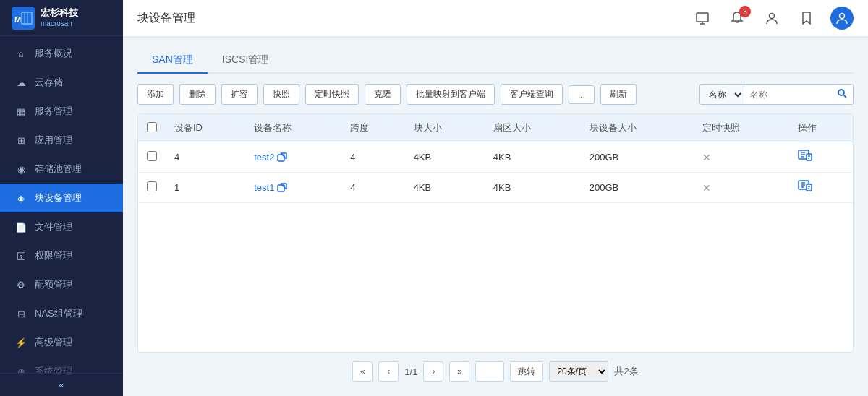 Image resolution: width=868 pixels, height=396 pixels. Describe the element at coordinates (246, 61) in the screenshot. I see `tab-iscsi: ISCSI管理` at that location.